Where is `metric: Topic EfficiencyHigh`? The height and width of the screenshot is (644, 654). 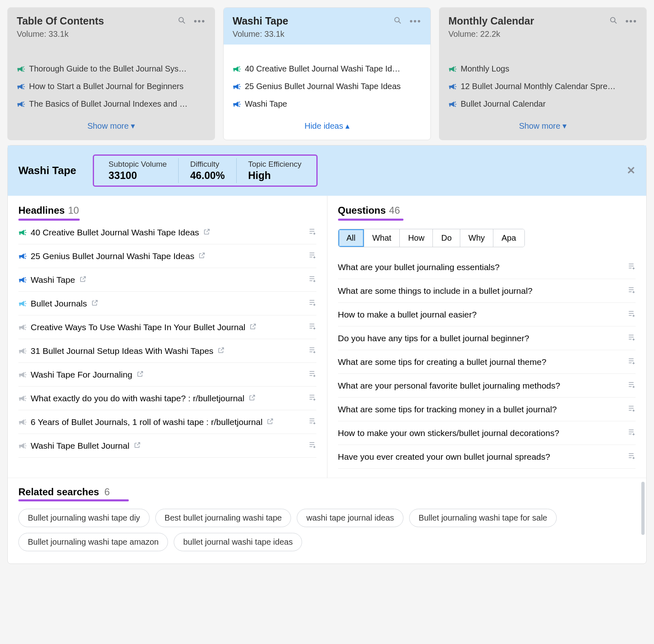 metric: Topic EfficiencyHigh is located at coordinates (275, 171).